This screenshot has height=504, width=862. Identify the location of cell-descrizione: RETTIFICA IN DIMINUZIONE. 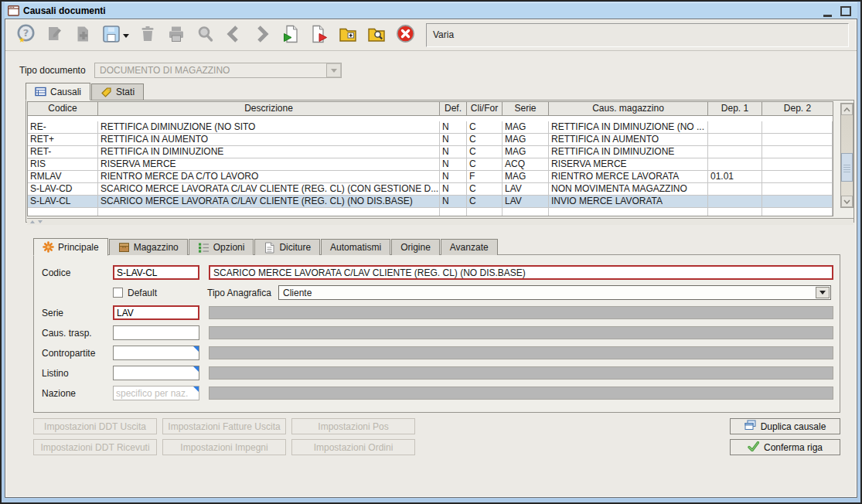
(269, 152).